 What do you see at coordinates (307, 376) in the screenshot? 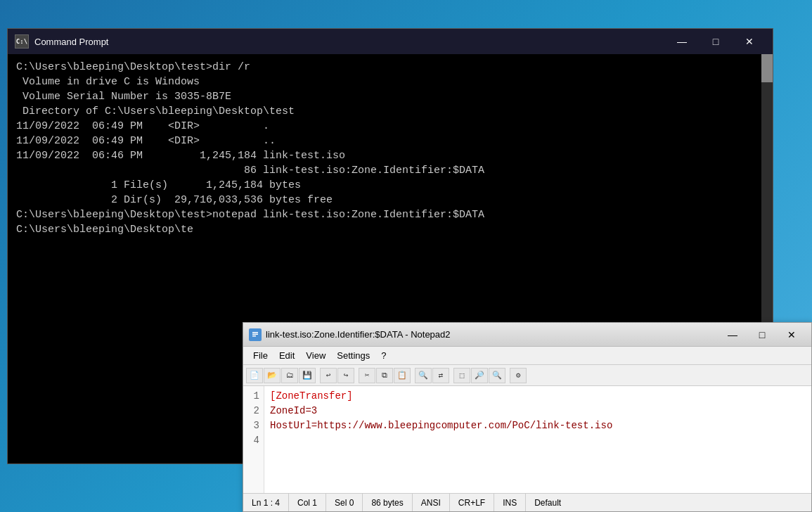
I see `toolbar-save: 💾` at bounding box center [307, 376].